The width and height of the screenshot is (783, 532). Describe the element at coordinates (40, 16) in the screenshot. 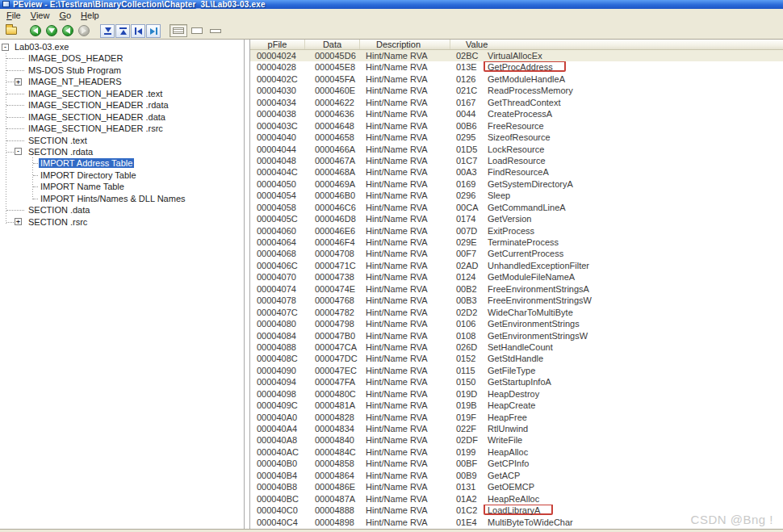

I see `menu-item: View` at that location.